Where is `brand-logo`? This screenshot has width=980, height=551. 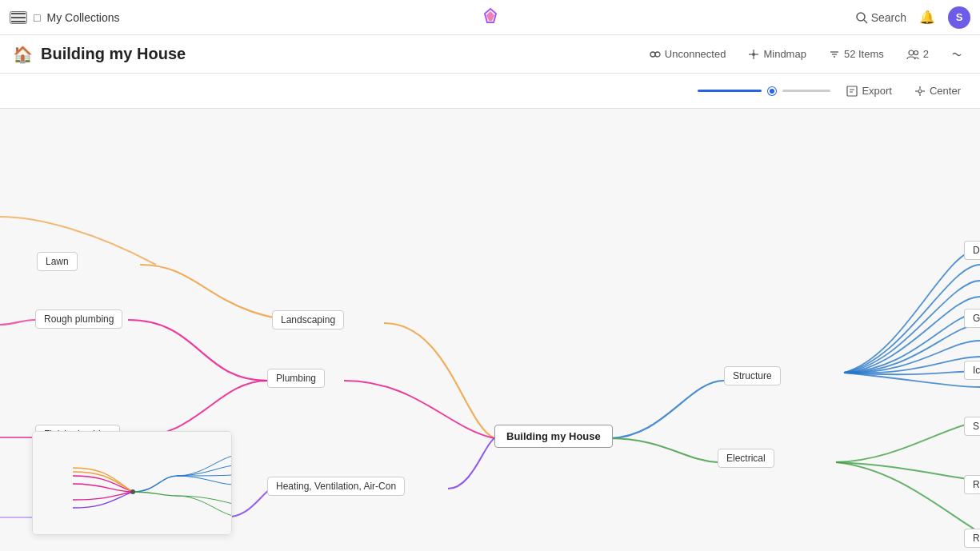 brand-logo is located at coordinates (490, 16).